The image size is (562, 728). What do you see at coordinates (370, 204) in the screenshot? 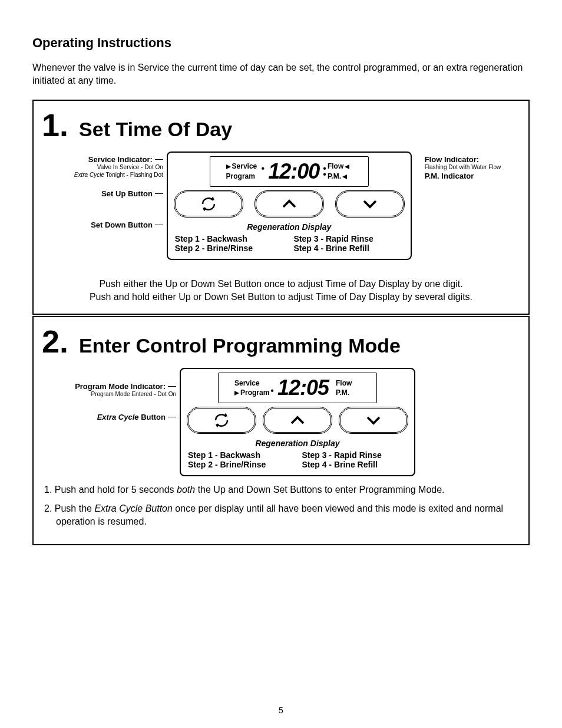
I see `set-down-button` at bounding box center [370, 204].